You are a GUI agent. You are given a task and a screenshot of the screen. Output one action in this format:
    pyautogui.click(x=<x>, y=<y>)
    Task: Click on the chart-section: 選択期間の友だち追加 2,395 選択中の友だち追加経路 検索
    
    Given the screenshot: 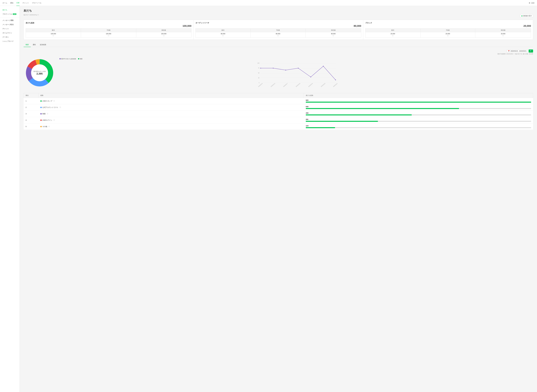 What is the action you would take?
    pyautogui.click(x=278, y=73)
    